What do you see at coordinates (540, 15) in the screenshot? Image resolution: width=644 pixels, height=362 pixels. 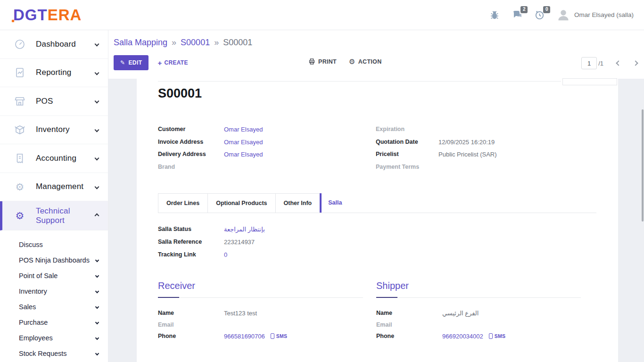 I see `activities-clock-icon: 0` at bounding box center [540, 15].